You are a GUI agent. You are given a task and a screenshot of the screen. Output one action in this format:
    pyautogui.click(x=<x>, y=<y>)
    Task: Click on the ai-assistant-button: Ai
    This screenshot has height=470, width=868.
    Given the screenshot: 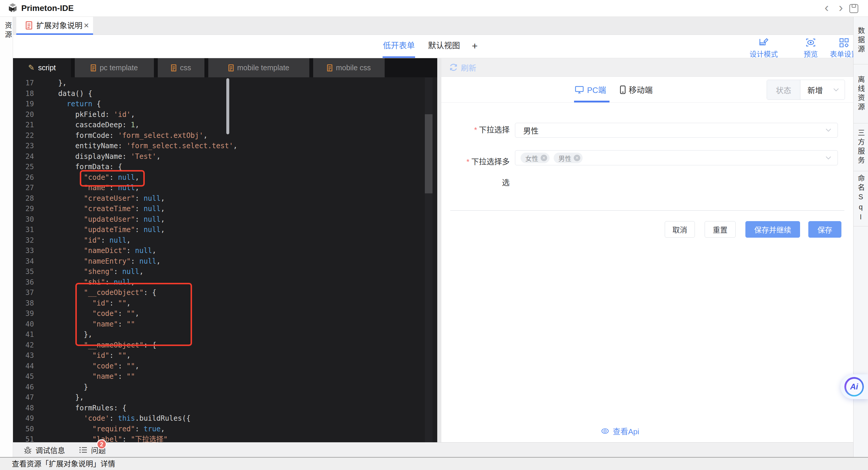 What is the action you would take?
    pyautogui.click(x=854, y=387)
    